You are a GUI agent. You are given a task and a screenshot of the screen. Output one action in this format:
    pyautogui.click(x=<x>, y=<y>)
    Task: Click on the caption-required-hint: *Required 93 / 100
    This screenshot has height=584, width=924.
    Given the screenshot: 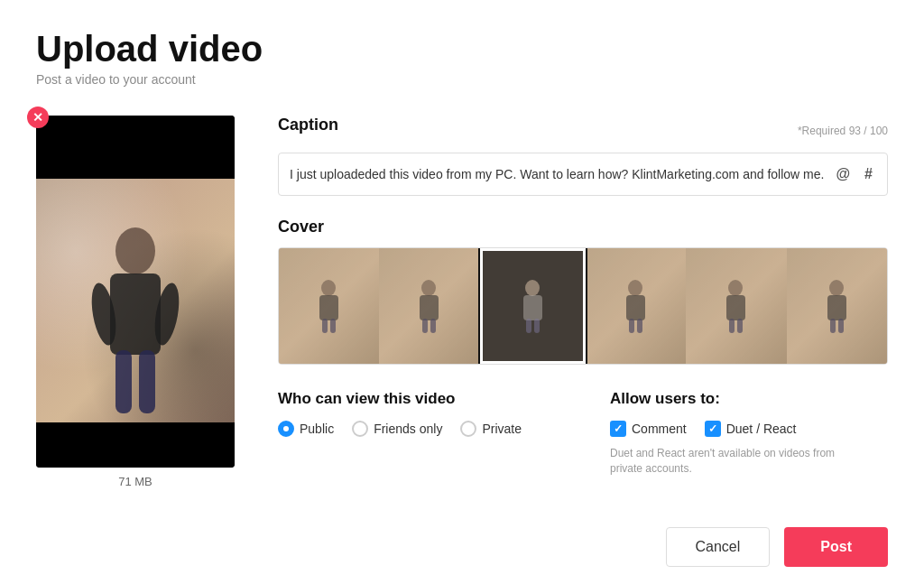 What is the action you would take?
    pyautogui.click(x=843, y=131)
    